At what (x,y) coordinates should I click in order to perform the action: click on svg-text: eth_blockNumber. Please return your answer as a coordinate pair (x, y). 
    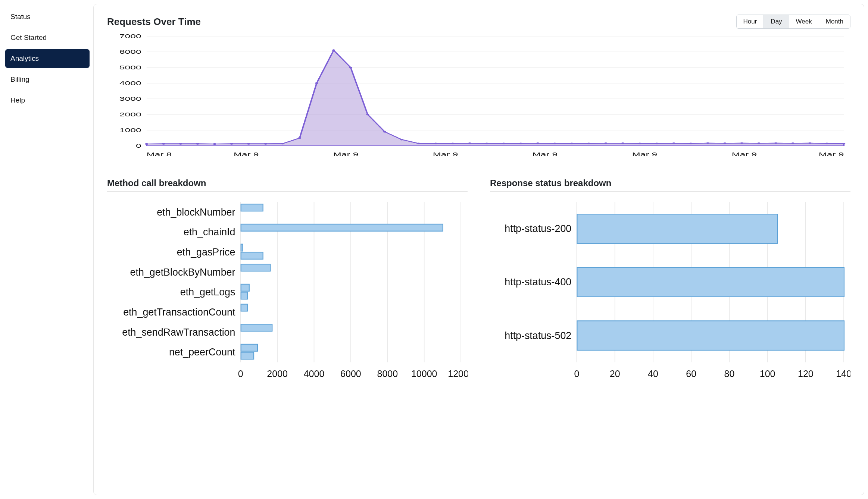
    Looking at the image, I should click on (196, 212).